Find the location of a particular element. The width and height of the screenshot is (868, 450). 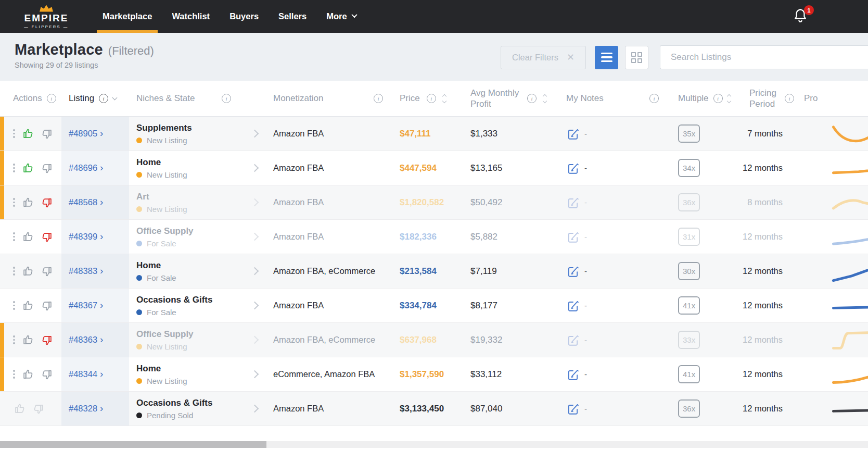

col-header-price: Price i is located at coordinates (429, 98).